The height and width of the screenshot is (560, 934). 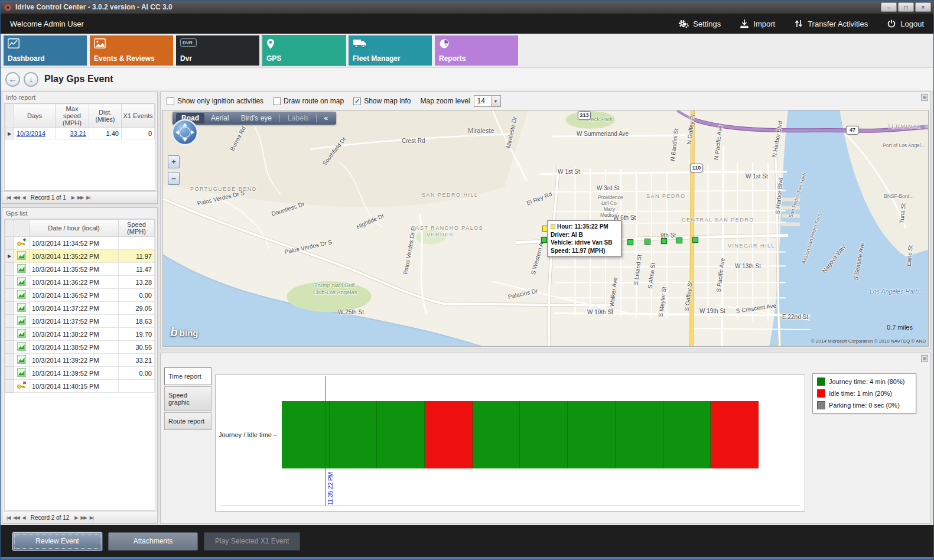 I want to click on map-nav-collapse-button: «, so click(x=326, y=118).